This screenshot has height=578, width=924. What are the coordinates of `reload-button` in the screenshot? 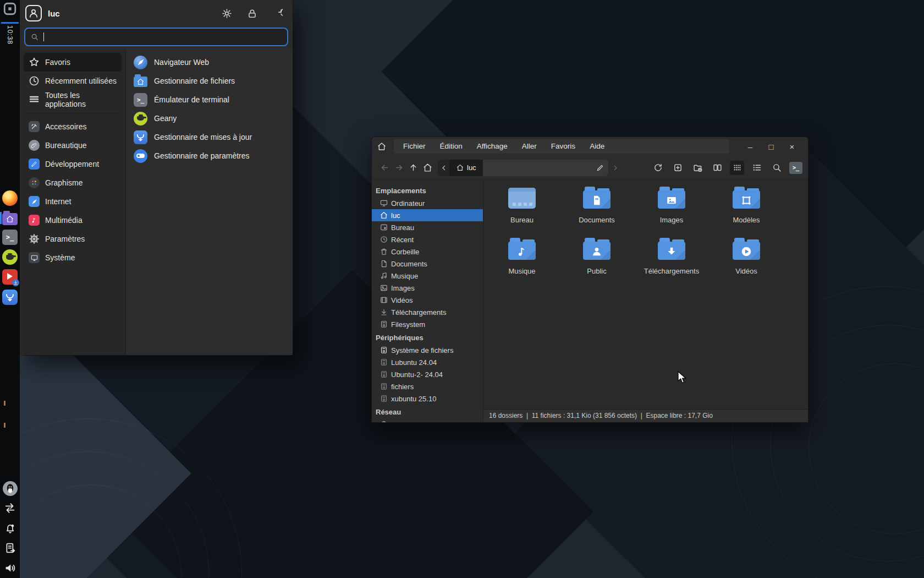 It's located at (658, 168).